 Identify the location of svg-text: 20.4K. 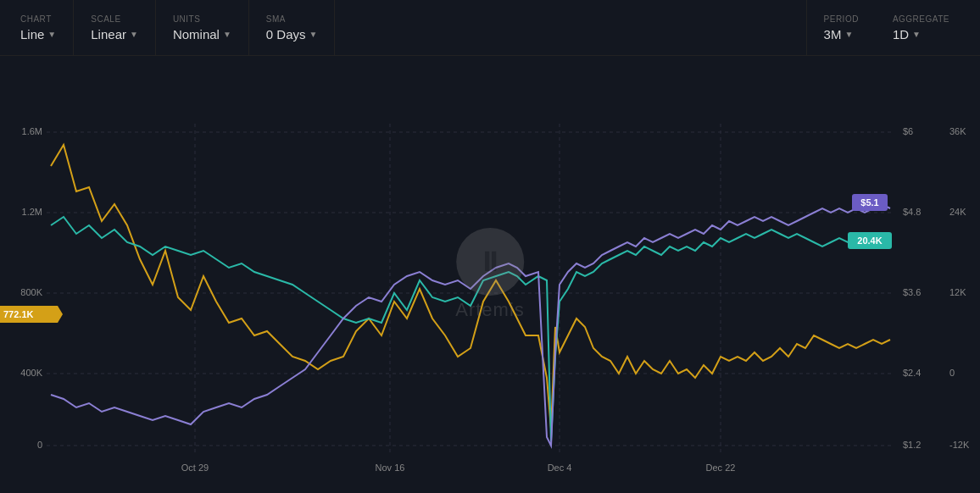
(870, 241).